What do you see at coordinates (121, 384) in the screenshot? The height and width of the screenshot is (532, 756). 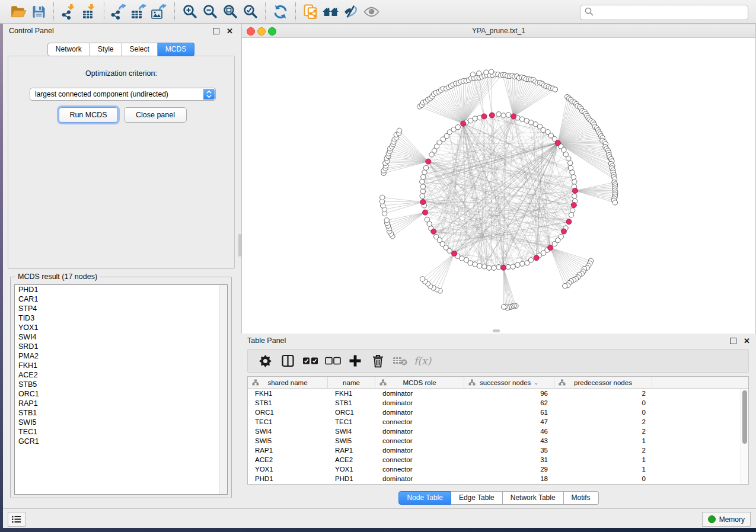 I see `mcds-result-item: STB5` at bounding box center [121, 384].